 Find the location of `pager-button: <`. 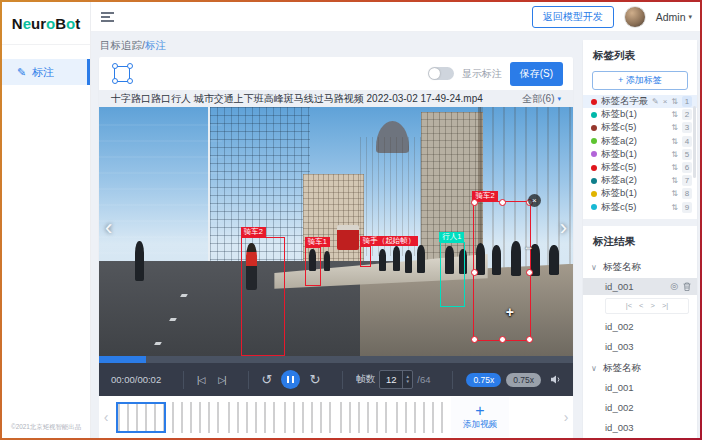

pager-button: < is located at coordinates (641, 306).